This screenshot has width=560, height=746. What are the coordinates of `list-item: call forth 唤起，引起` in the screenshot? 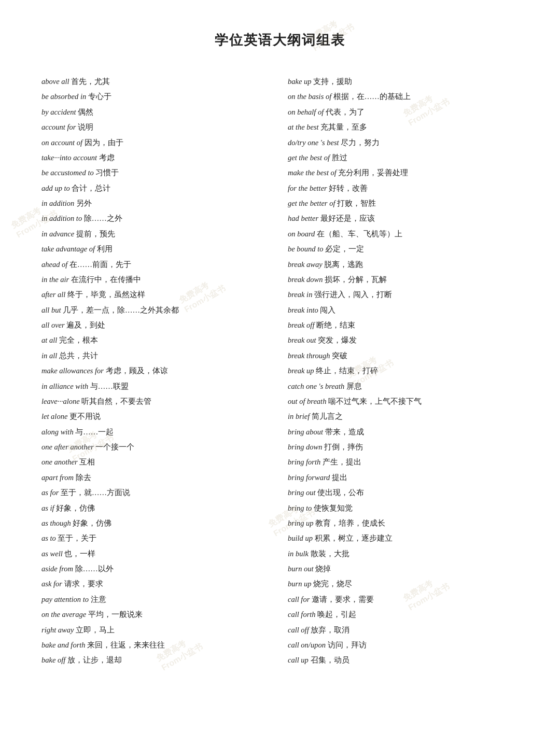 It's located at (403, 615).